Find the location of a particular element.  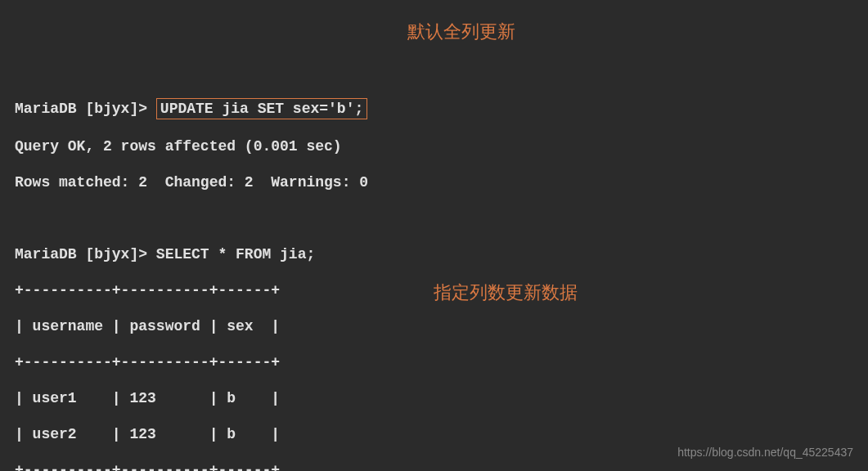

query-result: Rows matched: 2 Changed: 2 Warnings: 0 is located at coordinates (434, 182).